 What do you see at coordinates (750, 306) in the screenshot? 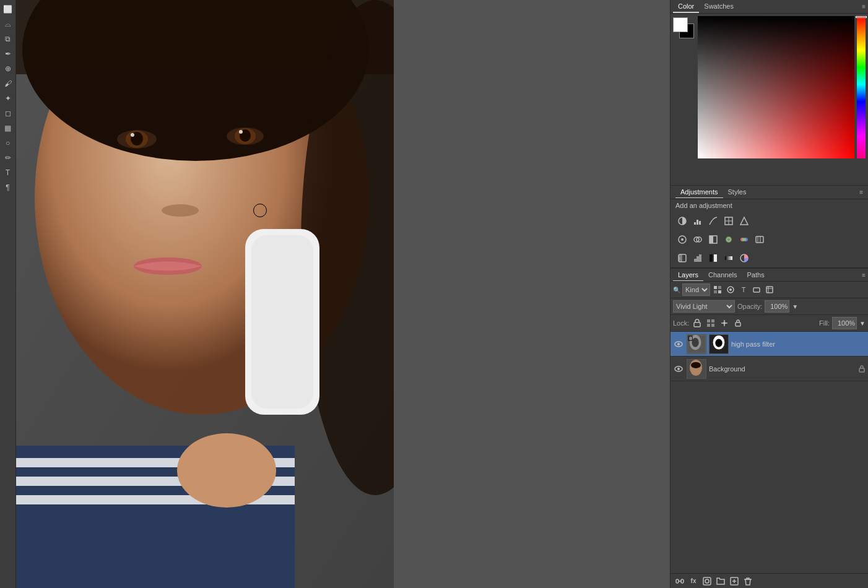
I see `opacity-label: Opacity:` at bounding box center [750, 306].